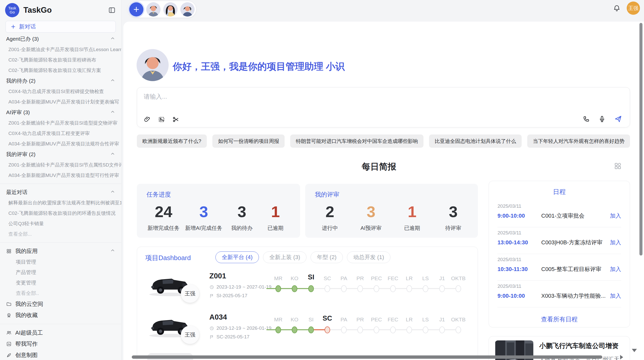 This screenshot has width=644, height=360. I want to click on tab-new-body: 全新上装 (3), so click(285, 257).